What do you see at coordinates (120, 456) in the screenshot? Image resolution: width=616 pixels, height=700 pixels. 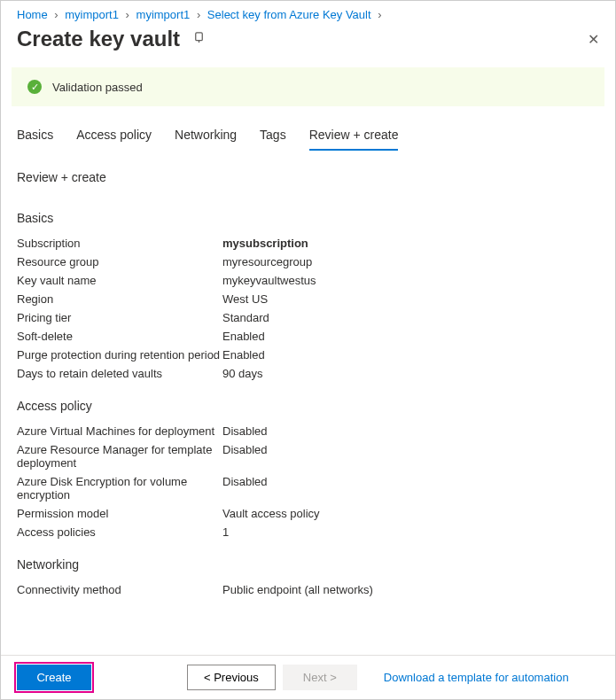 I see `label-arm-template: Azure Resource Manager for template depl…` at bounding box center [120, 456].